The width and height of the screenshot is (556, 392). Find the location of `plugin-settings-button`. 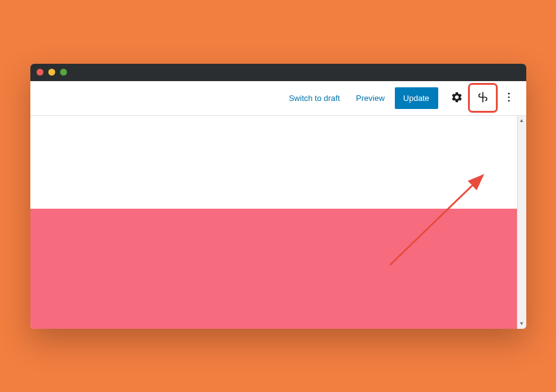

plugin-settings-button is located at coordinates (483, 98).